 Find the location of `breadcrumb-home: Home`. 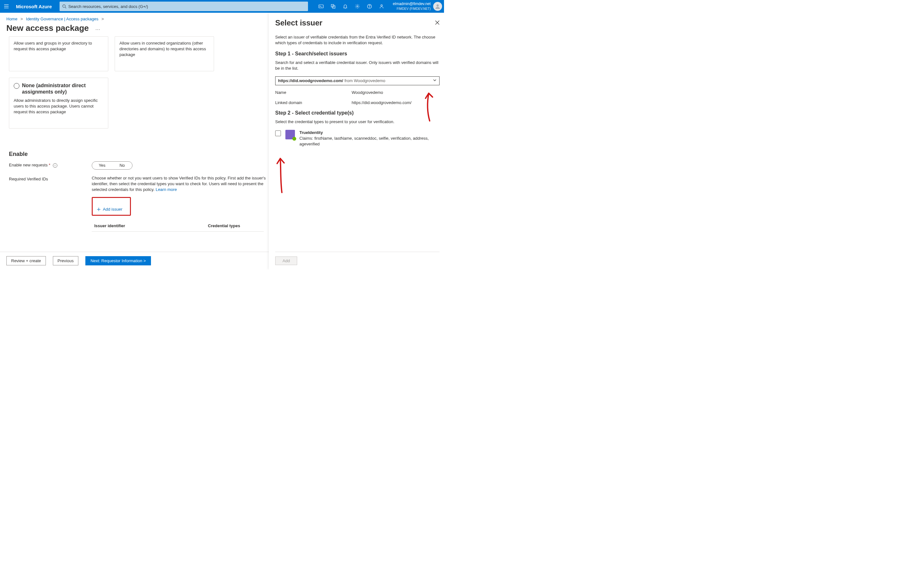

breadcrumb-home: Home is located at coordinates (12, 19).